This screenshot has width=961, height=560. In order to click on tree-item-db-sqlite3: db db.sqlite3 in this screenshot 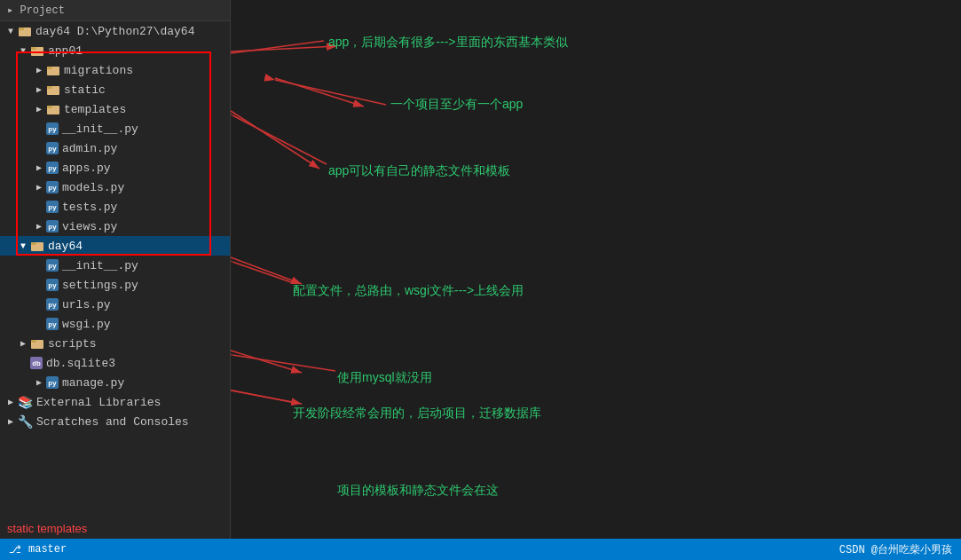, I will do `click(115, 363)`.